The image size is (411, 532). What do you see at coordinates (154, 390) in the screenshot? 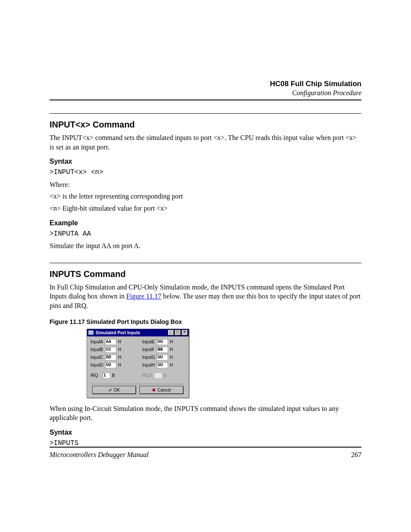
I see `close-icon: ✖` at bounding box center [154, 390].